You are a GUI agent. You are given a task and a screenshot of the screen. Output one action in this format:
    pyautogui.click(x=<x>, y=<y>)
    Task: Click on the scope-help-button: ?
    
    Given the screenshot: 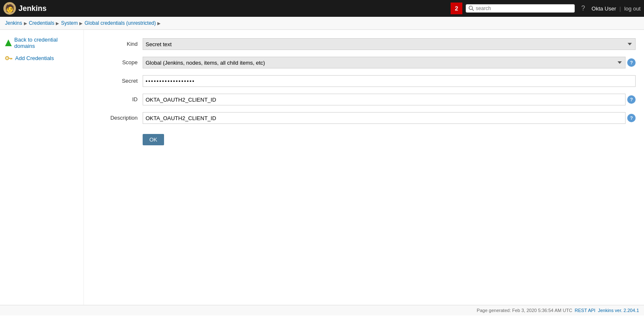 What is the action you would take?
    pyautogui.click(x=631, y=63)
    